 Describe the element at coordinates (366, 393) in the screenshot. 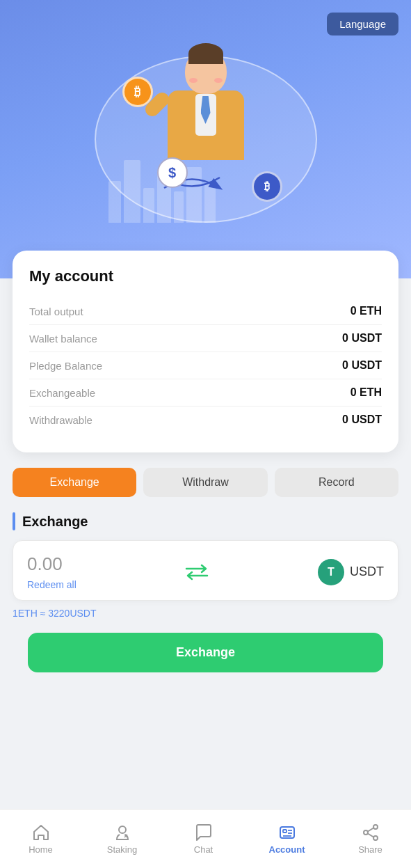

I see `exchangeable-value: 0 ETH` at that location.